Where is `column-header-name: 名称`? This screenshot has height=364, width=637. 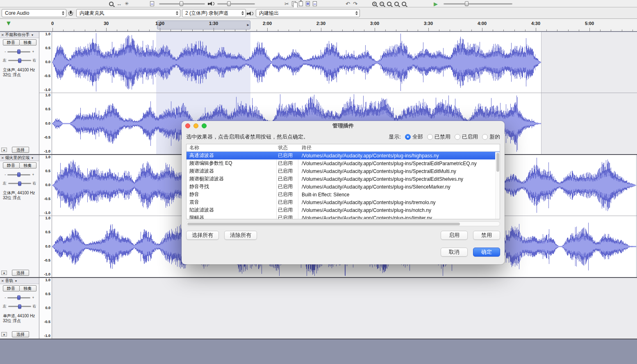 column-header-name: 名称 is located at coordinates (231, 148).